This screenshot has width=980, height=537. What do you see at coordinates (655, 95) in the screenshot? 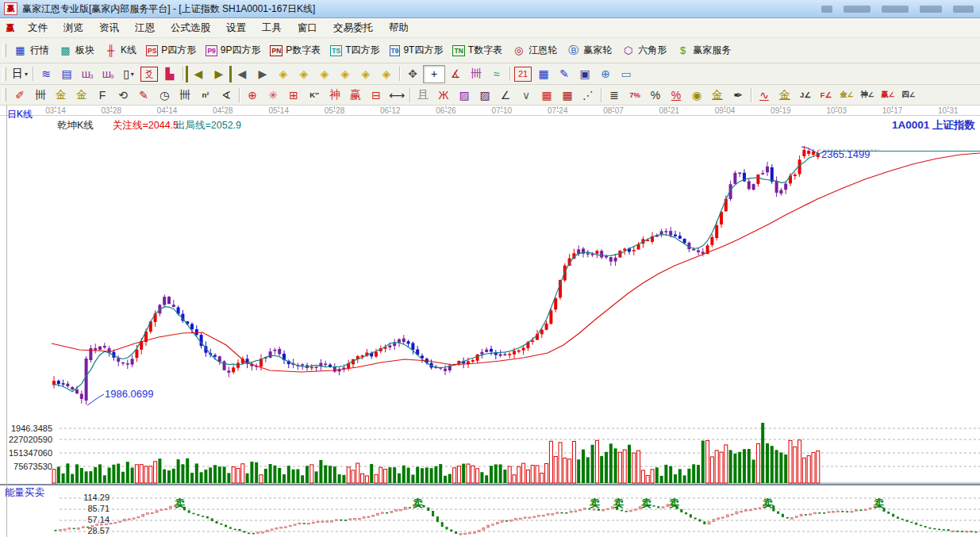
I see `percent-button: %` at bounding box center [655, 95].